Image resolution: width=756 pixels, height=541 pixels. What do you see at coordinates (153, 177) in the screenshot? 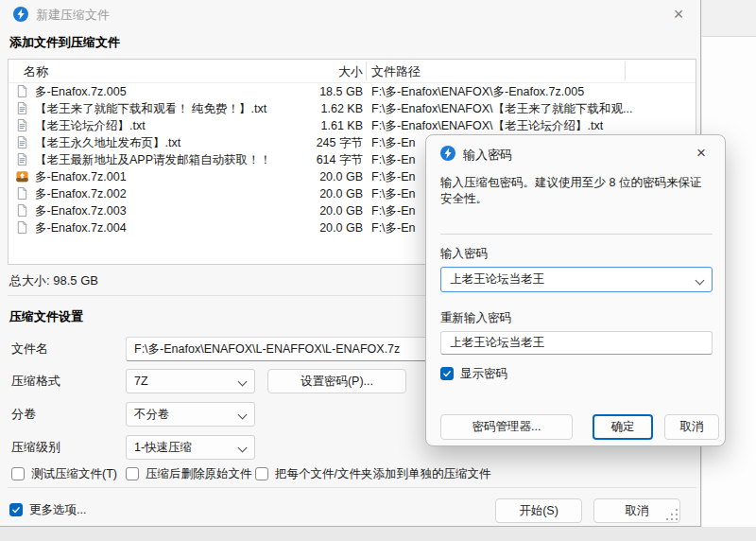
I see `cell-name: 多-Enafox.7z.001` at bounding box center [153, 177].